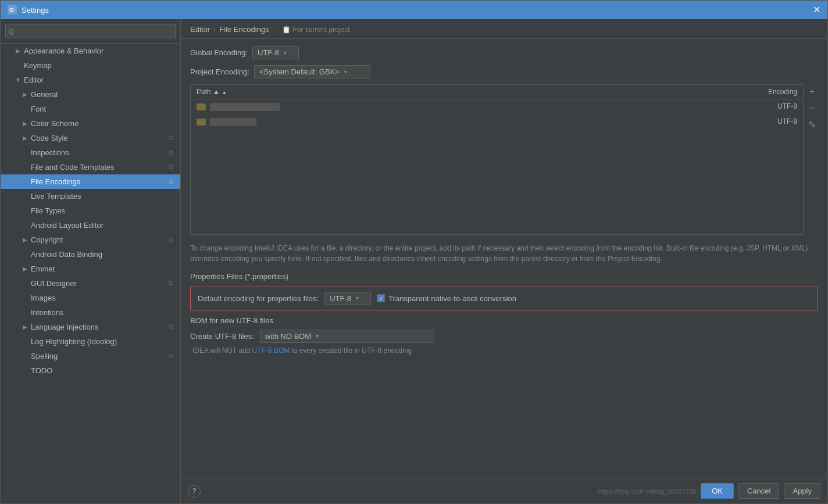 The image size is (828, 504). What do you see at coordinates (55, 123) in the screenshot?
I see `sidebar-item-label: Color Scheme` at bounding box center [55, 123].